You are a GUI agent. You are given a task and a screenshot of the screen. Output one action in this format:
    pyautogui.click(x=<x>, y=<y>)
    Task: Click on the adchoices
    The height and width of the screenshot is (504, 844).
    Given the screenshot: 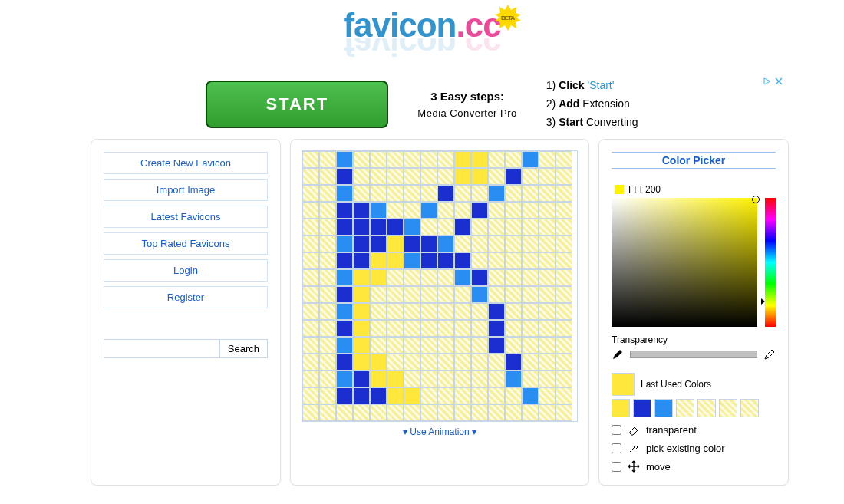 What is the action you would take?
    pyautogui.click(x=773, y=81)
    